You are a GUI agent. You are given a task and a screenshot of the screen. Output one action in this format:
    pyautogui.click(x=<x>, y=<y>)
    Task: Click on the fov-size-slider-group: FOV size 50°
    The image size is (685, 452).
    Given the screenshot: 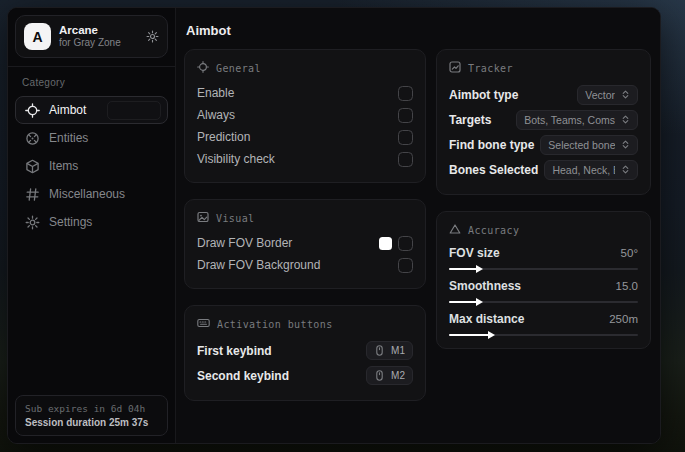 What is the action you would take?
    pyautogui.click(x=544, y=258)
    